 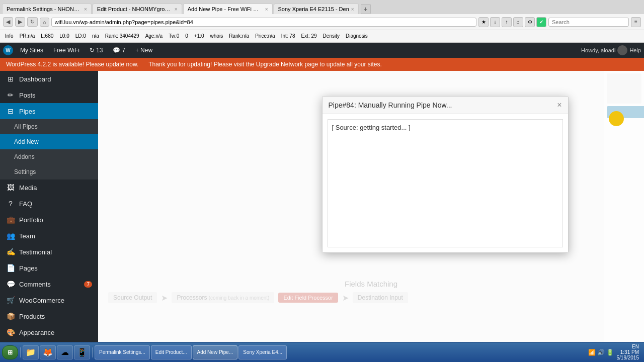 I want to click on tab-close-pipe: ×, so click(x=267, y=9).